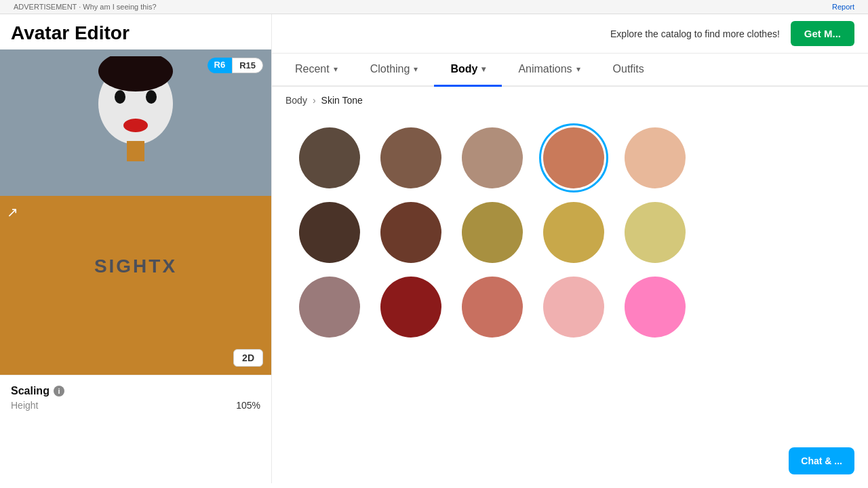 Image resolution: width=868 pixels, height=488 pixels. What do you see at coordinates (12, 212) in the screenshot?
I see `rotate-left-icon: ↗` at bounding box center [12, 212].